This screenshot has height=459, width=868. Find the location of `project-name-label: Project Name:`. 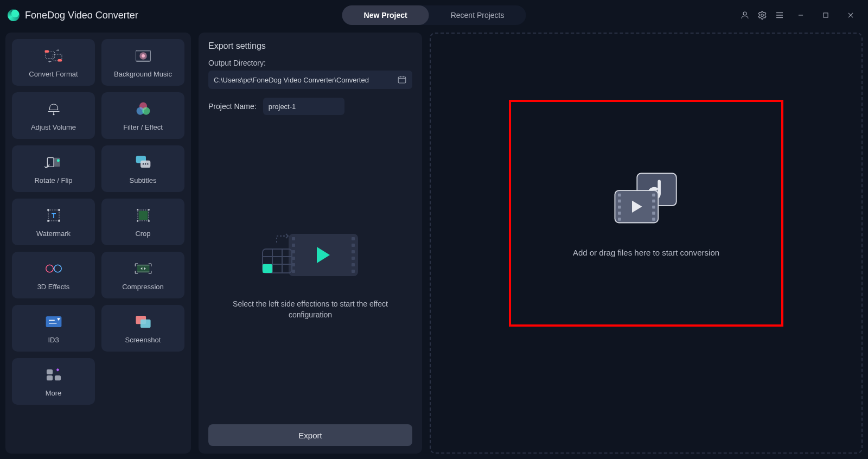

project-name-label: Project Name: is located at coordinates (232, 106).